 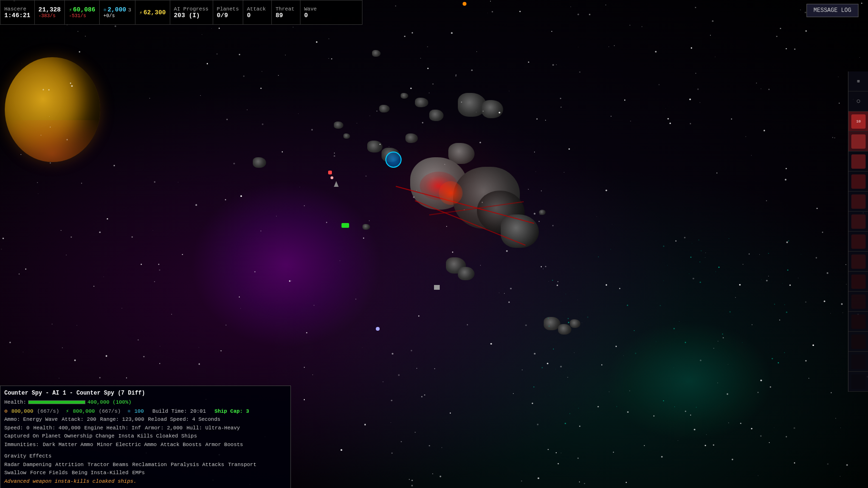 I want to click on science-icon-2: ⚛, so click(x=129, y=412).